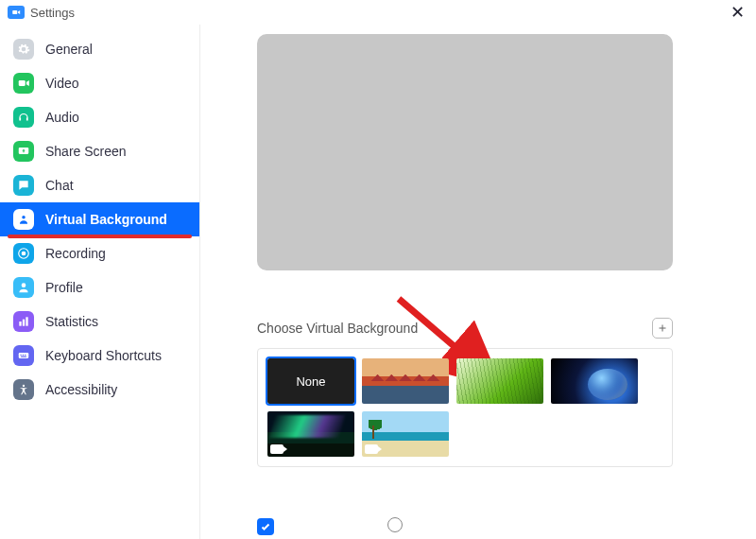 Image resolution: width=756 pixels, height=539 pixels. What do you see at coordinates (100, 356) in the screenshot?
I see `sidebar-item-keyboard-shortcuts: Keyboard Shortcuts` at bounding box center [100, 356].